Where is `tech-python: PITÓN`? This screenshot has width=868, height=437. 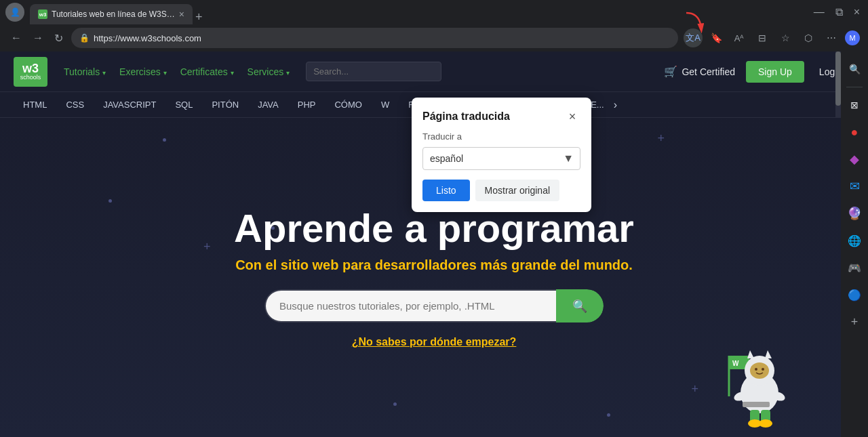
tech-python: PITÓN is located at coordinates (225, 104).